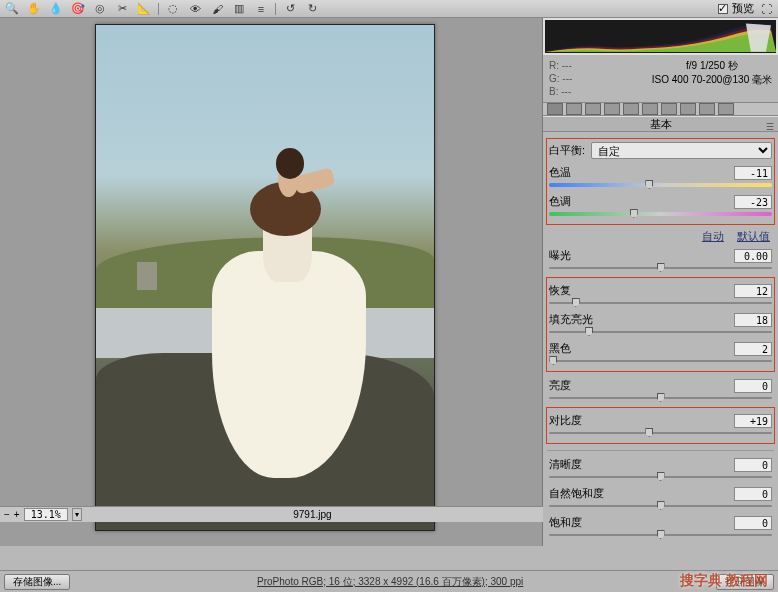 This screenshot has height=592, width=778. Describe the element at coordinates (389, 9) in the screenshot. I see `camera-raw-toolbar: 🔍 ✋ 💧 🎯 ◎ ✂ 📐 ◌ 👁 🖌 ▥ ≡ ↺ ↻ 预览 ⛶` at that location.